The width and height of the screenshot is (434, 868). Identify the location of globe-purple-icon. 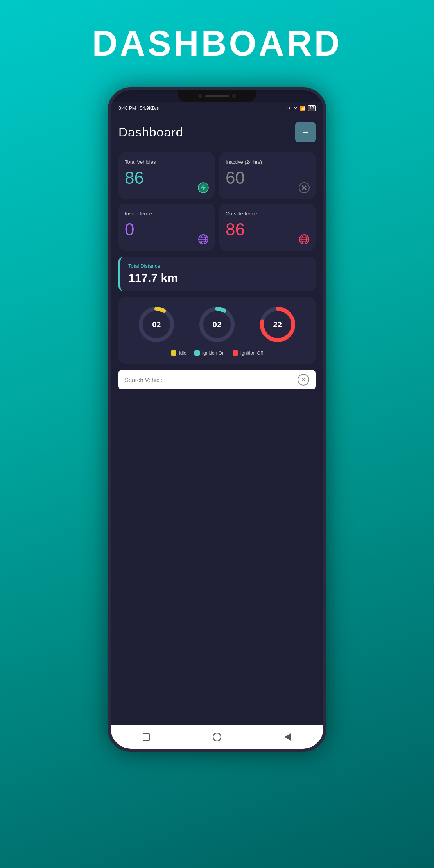
(203, 239).